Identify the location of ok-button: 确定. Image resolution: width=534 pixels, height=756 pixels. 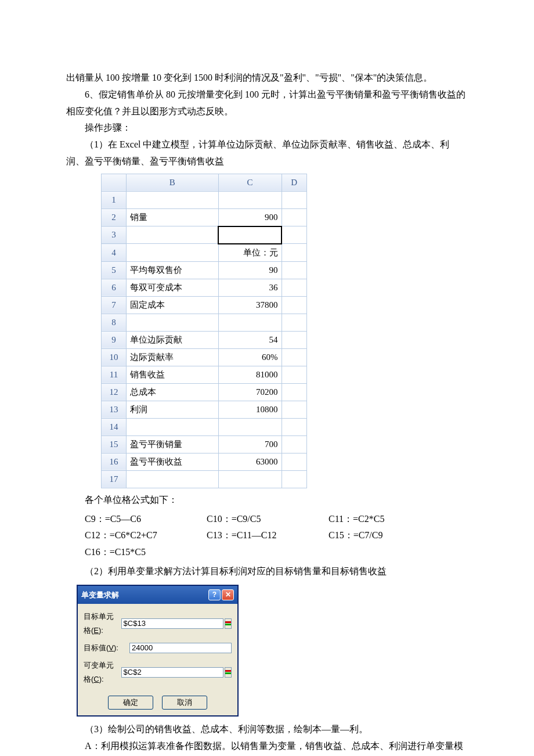
(131, 703).